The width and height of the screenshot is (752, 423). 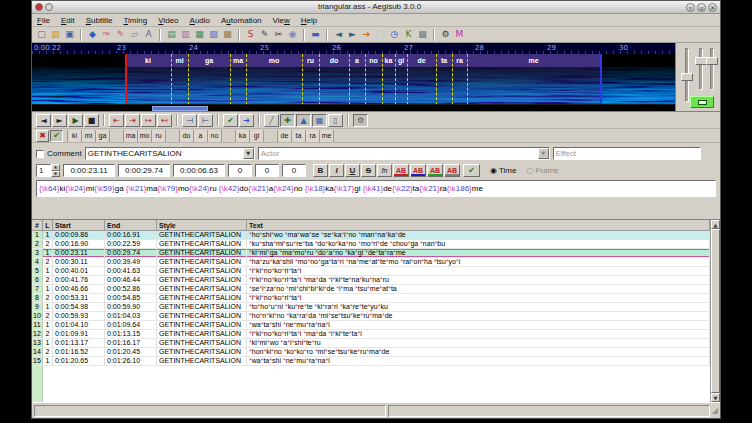 I want to click on karaoke-cell-mo: mo, so click(x=145, y=136).